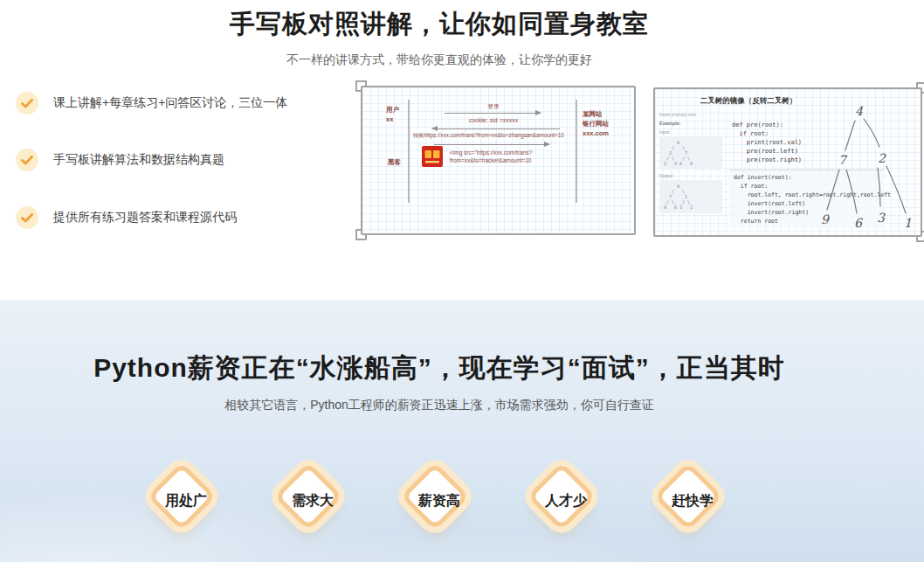  What do you see at coordinates (566, 501) in the screenshot?
I see `diamond-badge: 人才少` at bounding box center [566, 501].